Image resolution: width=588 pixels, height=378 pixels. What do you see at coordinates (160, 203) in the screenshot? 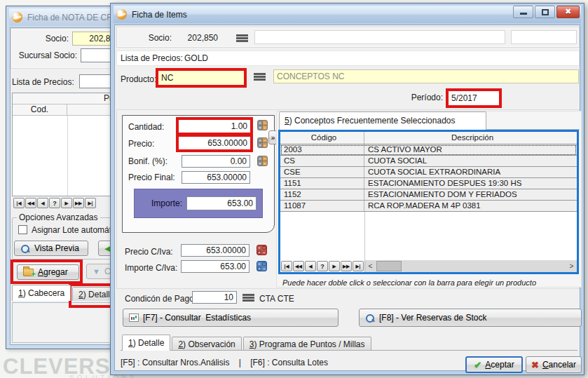
I see `importe-label: Importe:` at bounding box center [160, 203].